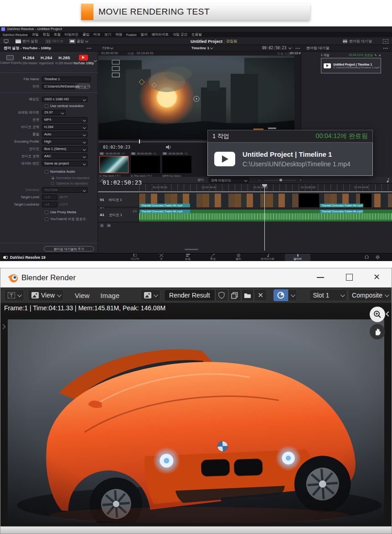 The width and height of the screenshot is (392, 534). What do you see at coordinates (177, 164) in the screenshot?
I see `clip3-thumbnail` at bounding box center [177, 164].